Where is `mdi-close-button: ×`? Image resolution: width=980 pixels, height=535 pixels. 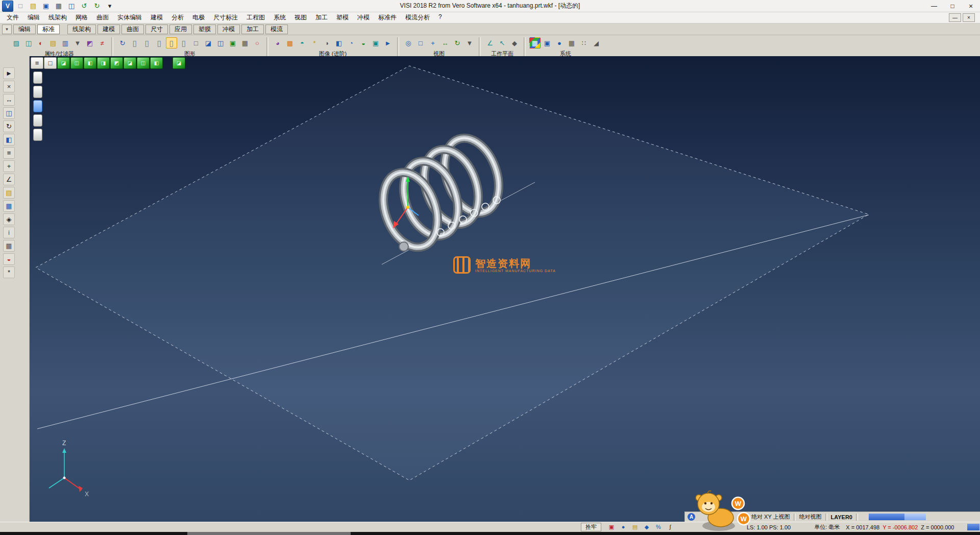
mdi-close-button: × is located at coordinates (969, 17).